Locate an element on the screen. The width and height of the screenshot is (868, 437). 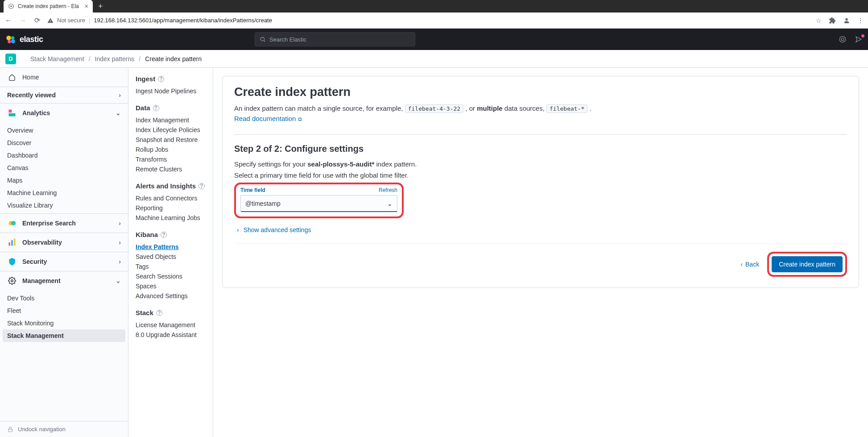
nav-stack-management: Stack Management is located at coordinates (64, 336).